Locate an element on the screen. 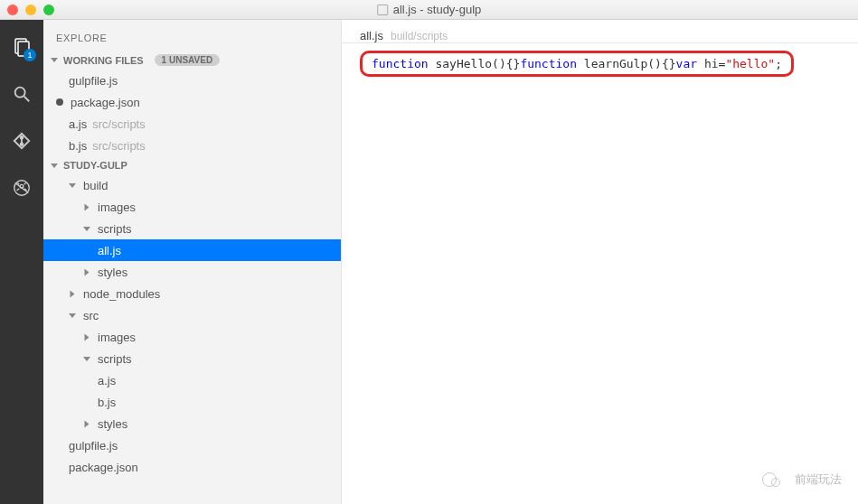  editor-tabs: all.js build/scripts is located at coordinates (600, 32).